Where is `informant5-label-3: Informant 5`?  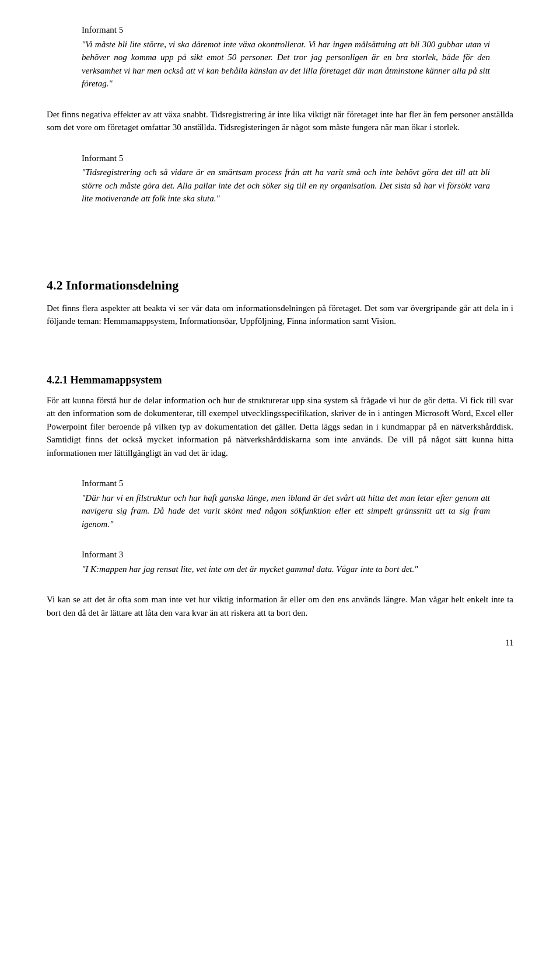
informant5-label-3: Informant 5 is located at coordinates (286, 483).